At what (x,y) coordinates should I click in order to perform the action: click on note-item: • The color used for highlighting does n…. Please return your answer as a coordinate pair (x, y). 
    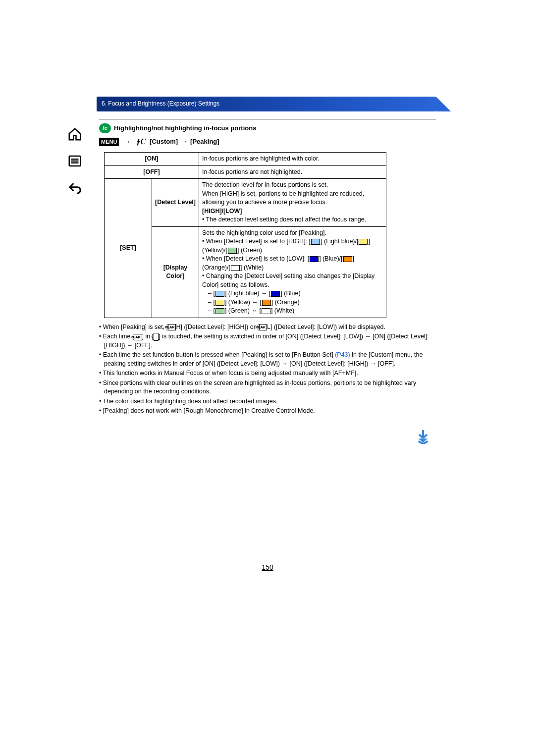
    Looking at the image, I should click on (268, 402).